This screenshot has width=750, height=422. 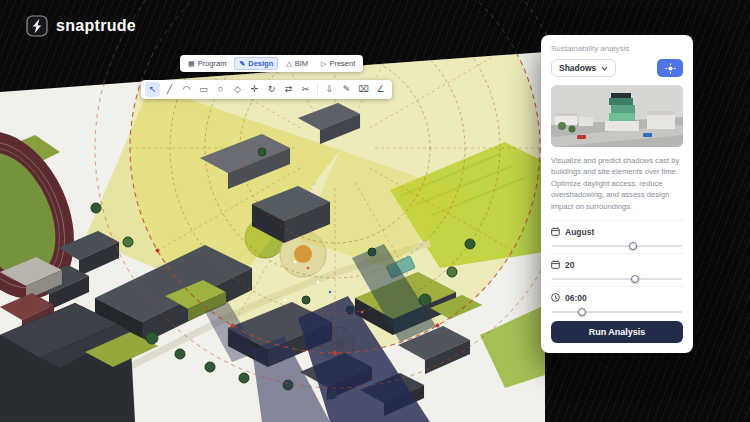 I want to click on mode-tabs: ▦ Program ✎ Design △ BIM ▷ Present, so click(x=272, y=64).